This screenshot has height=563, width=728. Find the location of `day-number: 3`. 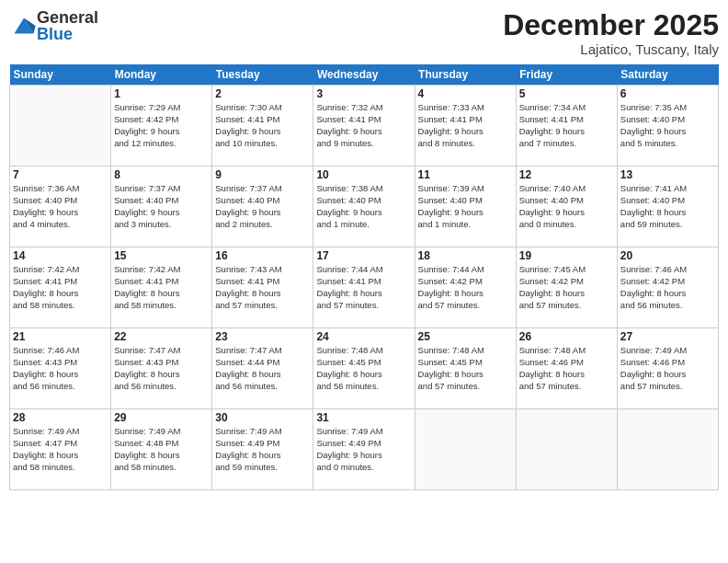

day-number: 3 is located at coordinates (364, 94).